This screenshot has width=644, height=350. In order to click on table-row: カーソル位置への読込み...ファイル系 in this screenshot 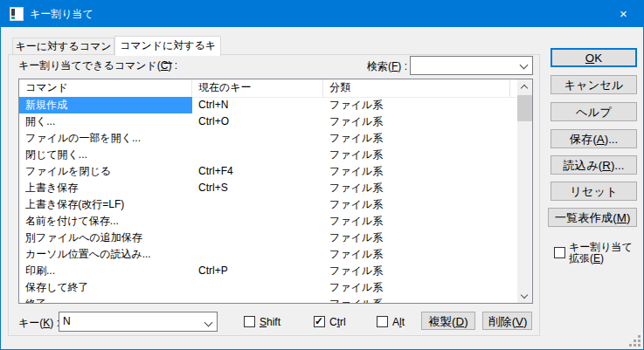, I will do `click(268, 255)`.